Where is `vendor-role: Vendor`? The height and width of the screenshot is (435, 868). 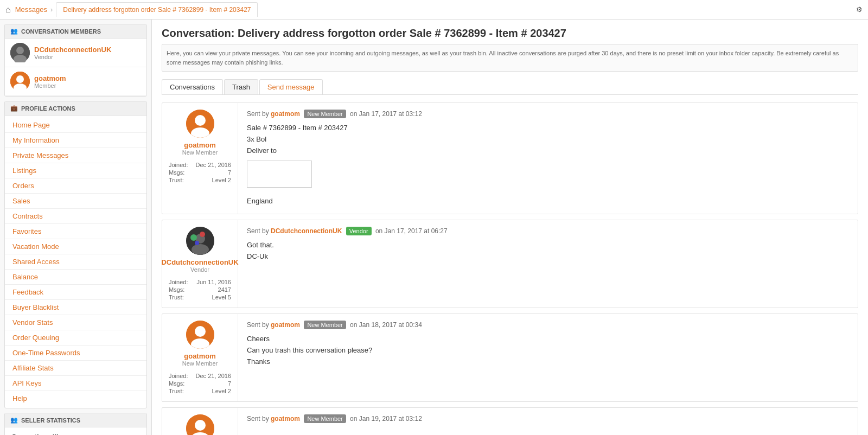
vendor-role: Vendor is located at coordinates (73, 57).